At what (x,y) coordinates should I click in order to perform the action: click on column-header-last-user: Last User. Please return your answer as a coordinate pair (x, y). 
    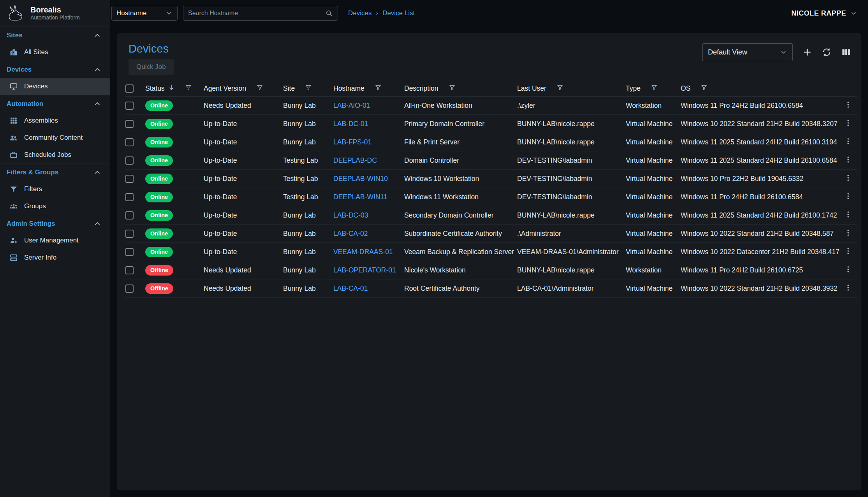
    Looking at the image, I should click on (532, 89).